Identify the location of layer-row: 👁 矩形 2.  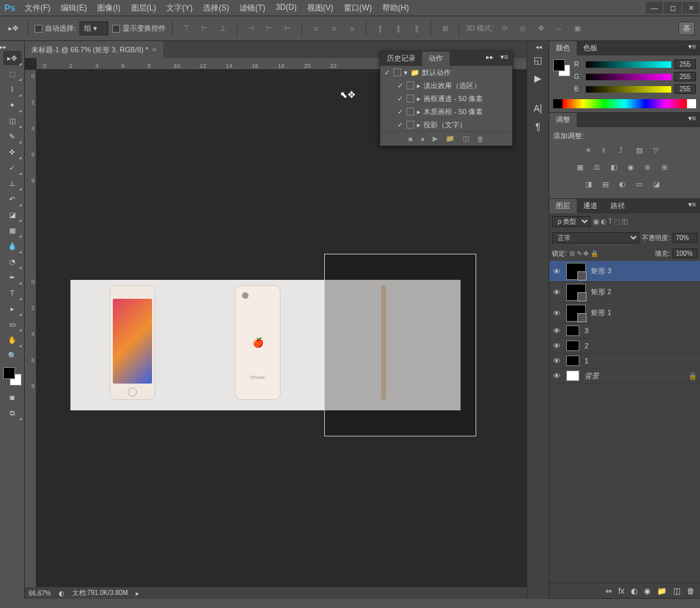
(625, 292).